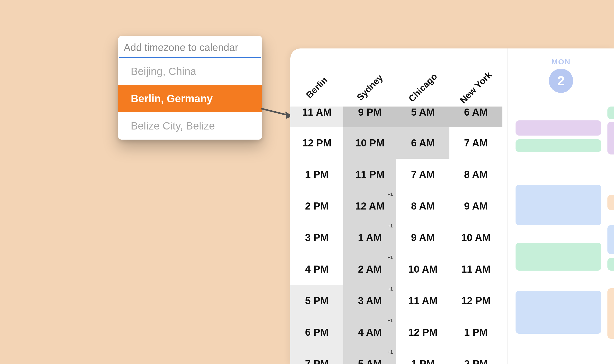  What do you see at coordinates (370, 269) in the screenshot?
I see `time-cell: 2 AM+1` at bounding box center [370, 269].